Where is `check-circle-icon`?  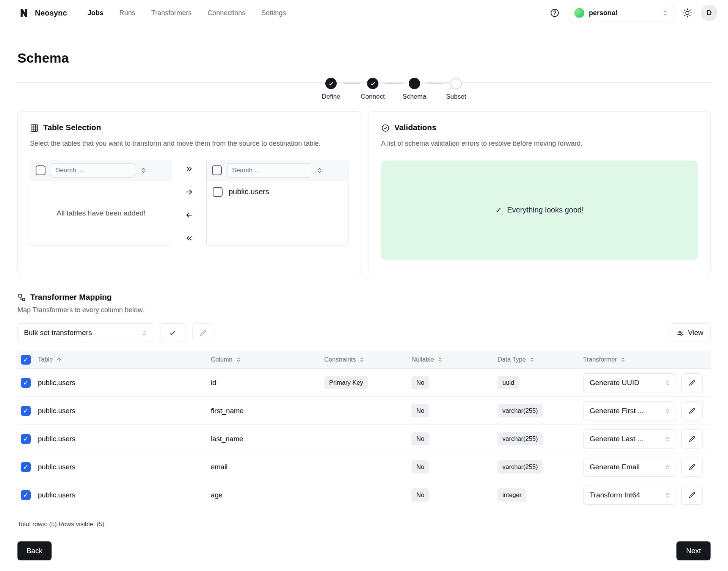
check-circle-icon is located at coordinates (373, 83).